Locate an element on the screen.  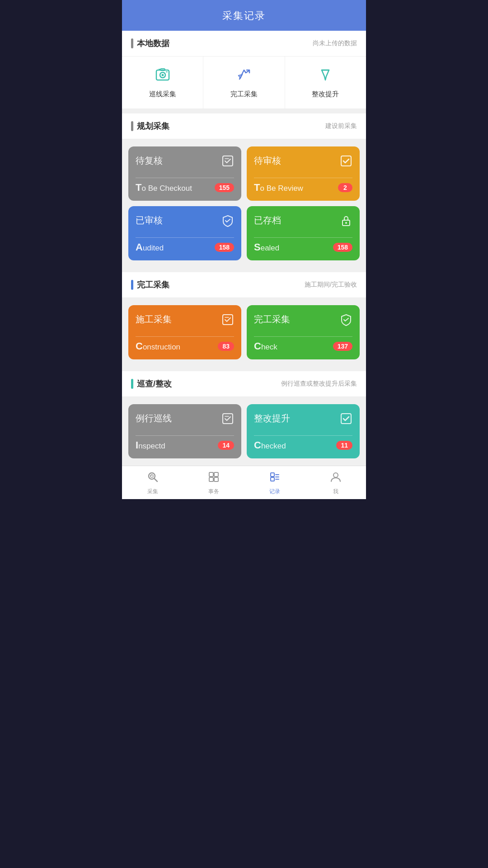
quick-item-patrol: 巡线采集 is located at coordinates (163, 82).